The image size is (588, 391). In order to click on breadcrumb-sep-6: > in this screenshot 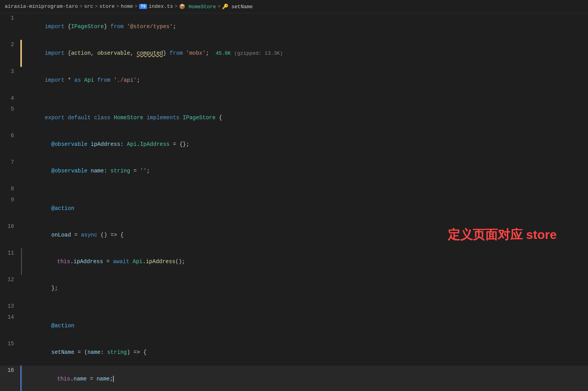, I will do `click(219, 6)`.